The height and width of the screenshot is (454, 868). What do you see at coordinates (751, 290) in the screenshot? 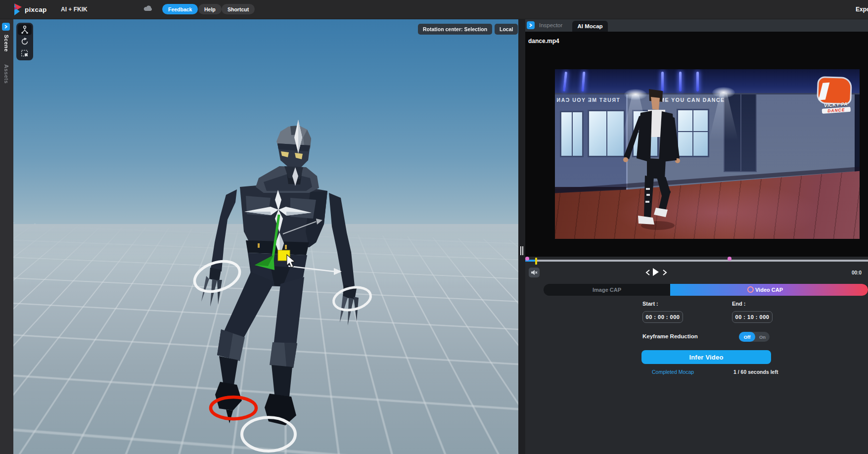
I see `mode-indicator-icon` at bounding box center [751, 290].